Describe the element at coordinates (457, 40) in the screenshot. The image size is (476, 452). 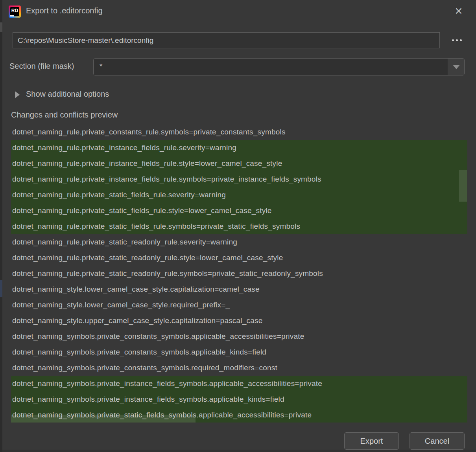
I see `browse-ellipsis-button` at that location.